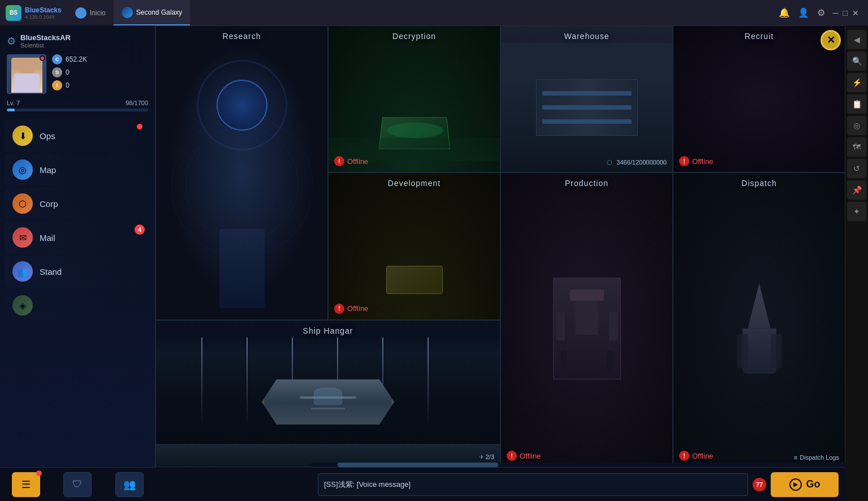 The height and width of the screenshot is (501, 868). I want to click on right-btn-9: ✦, so click(857, 211).